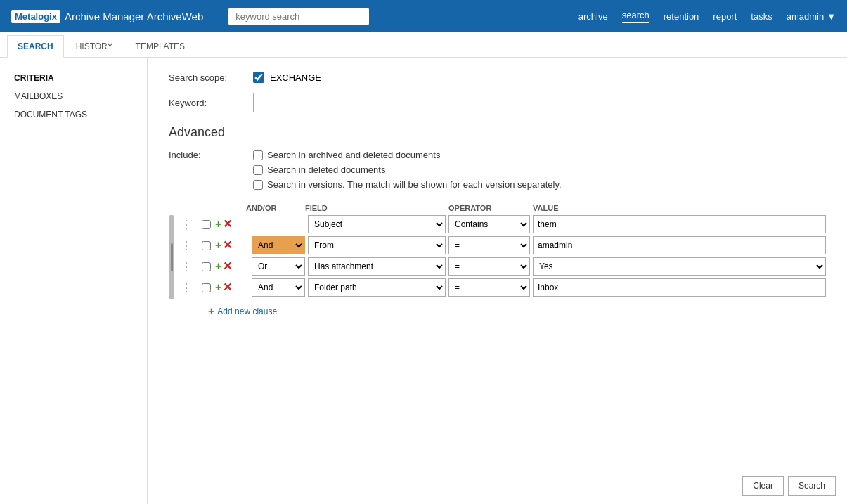  Describe the element at coordinates (259, 77) in the screenshot. I see `exchange-checkbox` at that location.